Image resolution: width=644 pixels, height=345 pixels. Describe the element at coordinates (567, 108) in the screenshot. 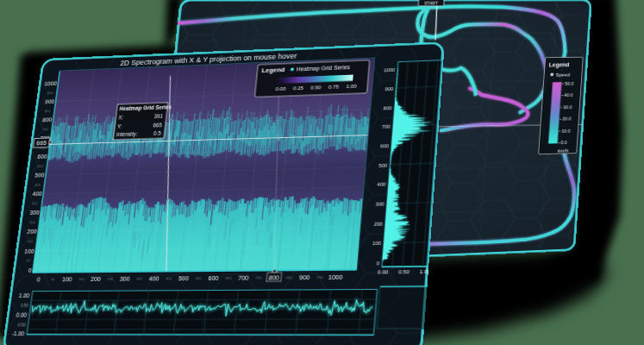

I see `svg-text: 30.0` at that location.